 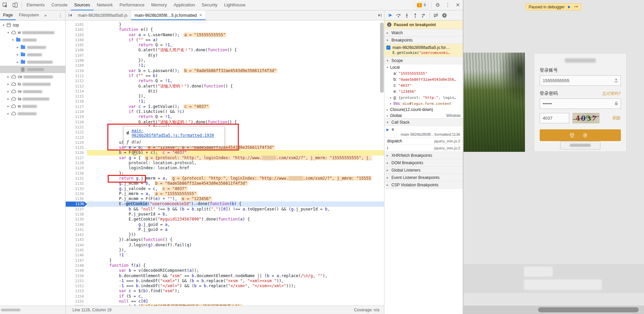 What do you see at coordinates (33, 33) in the screenshot?
I see `tree-item-w: ▾w` at bounding box center [33, 33].